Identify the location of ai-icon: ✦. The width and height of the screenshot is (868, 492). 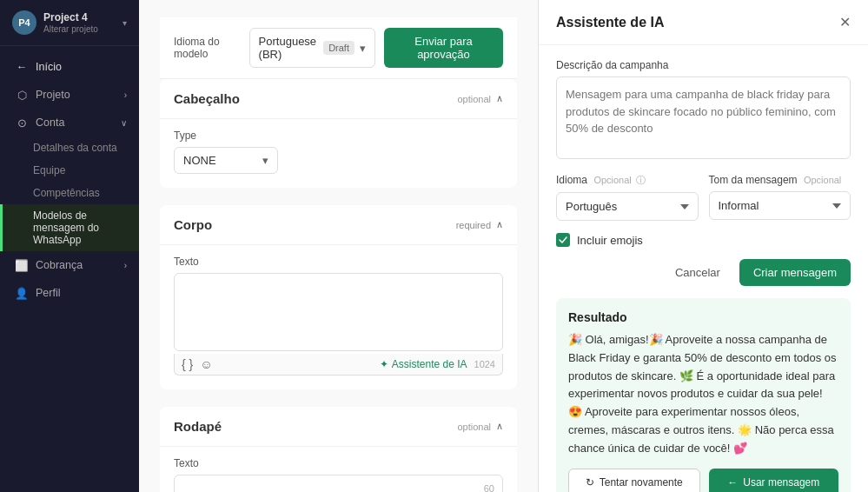
(384, 364).